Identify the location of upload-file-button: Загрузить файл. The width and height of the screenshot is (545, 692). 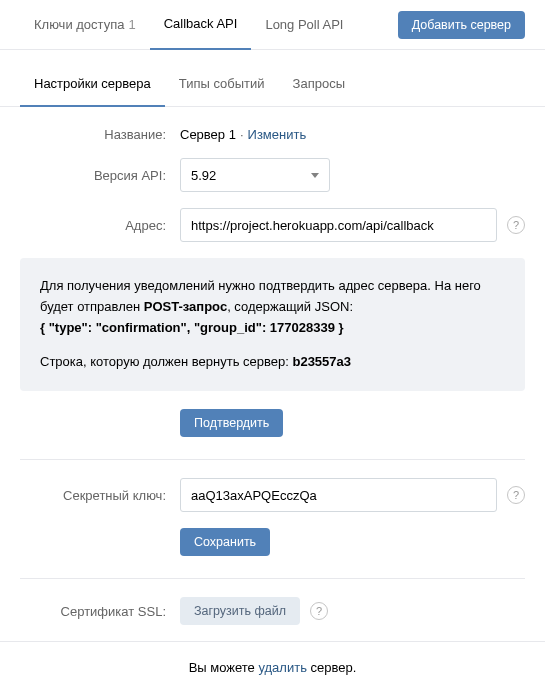
(240, 611).